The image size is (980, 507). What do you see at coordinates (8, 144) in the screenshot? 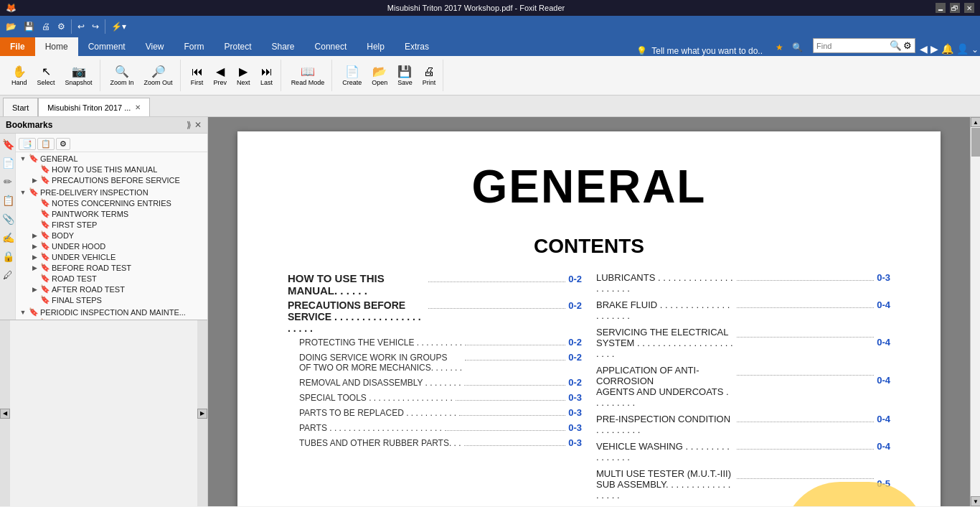
I see `bookmarks-icon-button: 🔖` at bounding box center [8, 144].